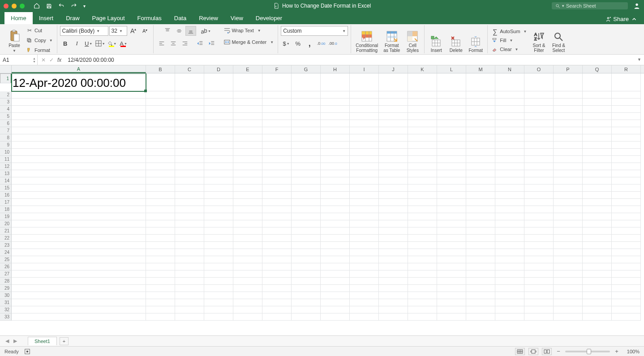 This screenshot has width=644, height=356. Describe the element at coordinates (219, 131) in the screenshot. I see `cell-D7` at that location.